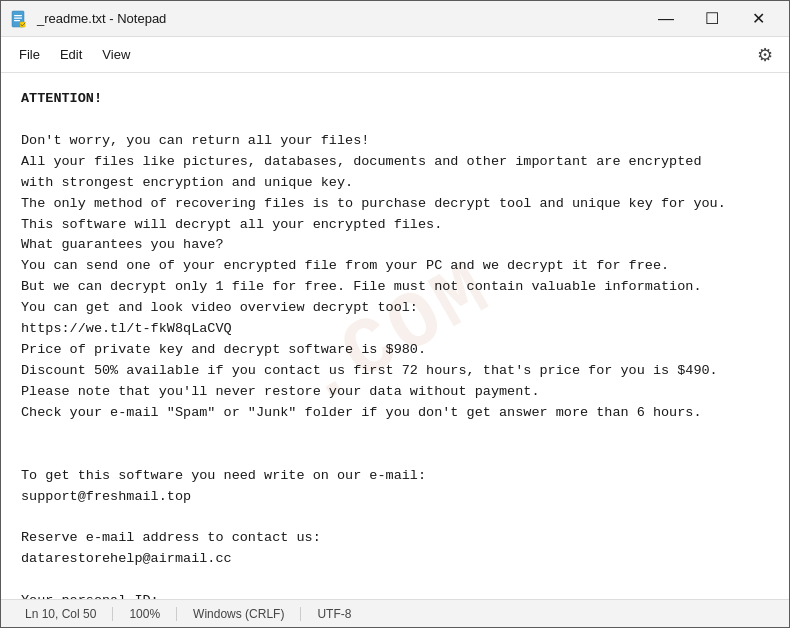 The width and height of the screenshot is (790, 628). Describe the element at coordinates (395, 266) in the screenshot. I see `text-line: You can send one of your encrypted file …` at that location.